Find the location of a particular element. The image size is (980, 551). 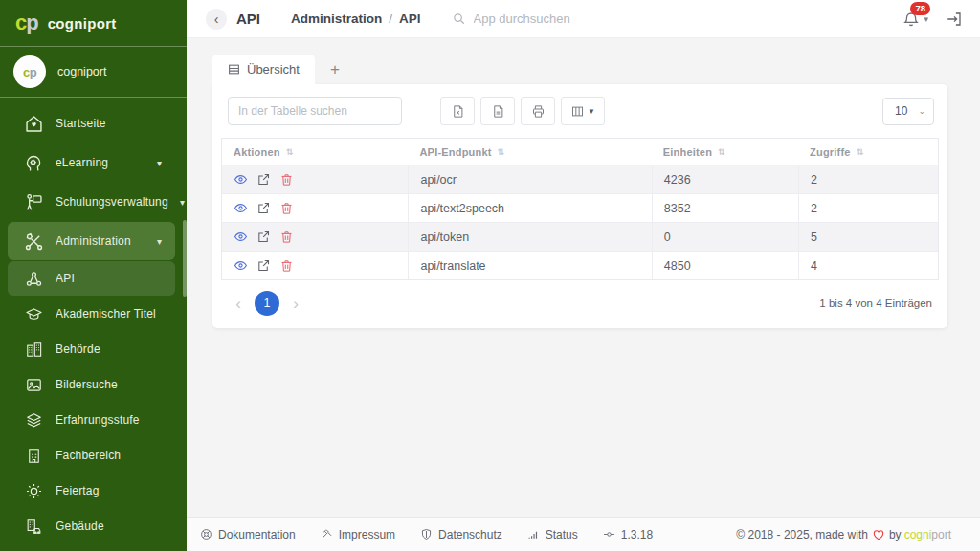

columns-icon is located at coordinates (578, 111).